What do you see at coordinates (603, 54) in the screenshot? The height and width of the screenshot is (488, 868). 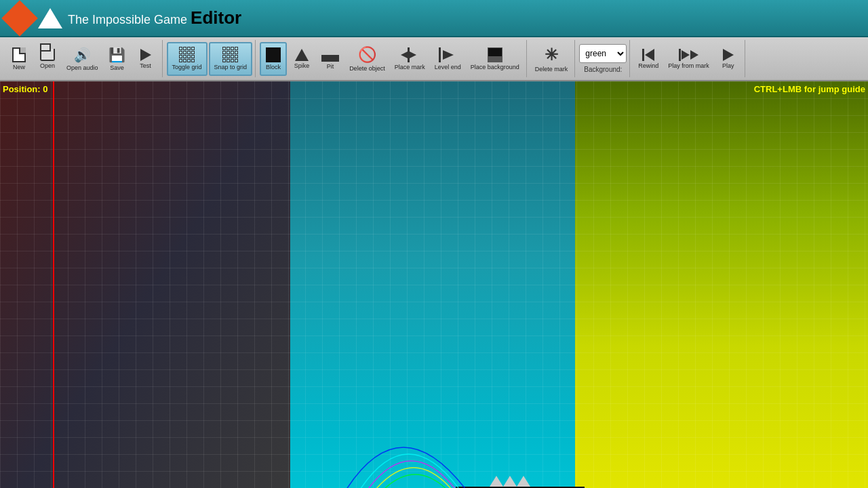 I see `background-select: green blue yellow red` at bounding box center [603, 54].